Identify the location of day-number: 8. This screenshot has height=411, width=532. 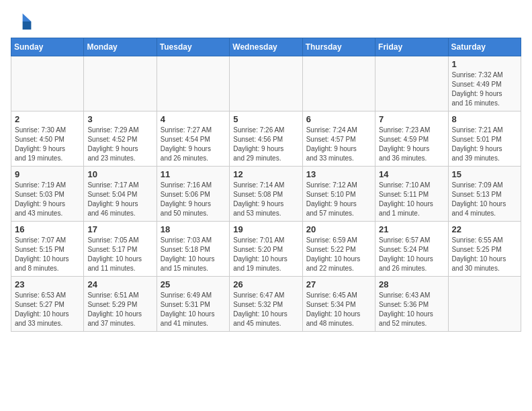
(485, 120).